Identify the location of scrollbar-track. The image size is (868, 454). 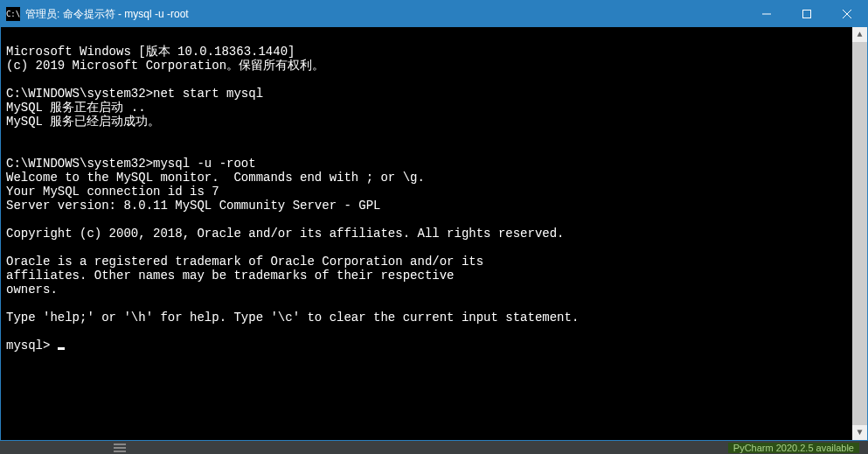
(860, 234).